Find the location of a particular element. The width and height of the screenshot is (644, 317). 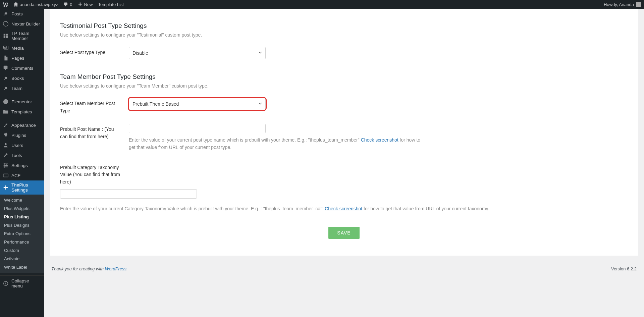

sidebar-item-comments: Comments is located at coordinates (22, 68).